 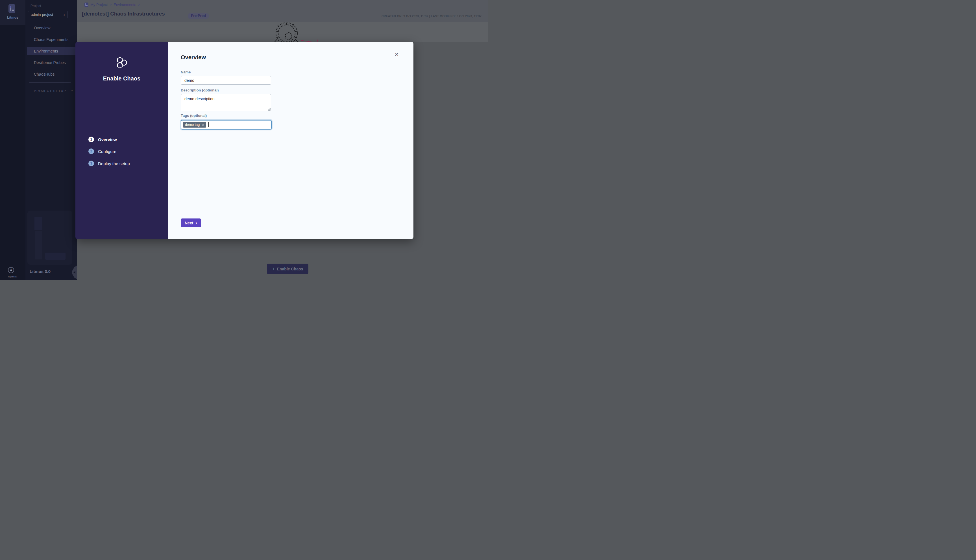 I want to click on remove-tag-icon: ✕, so click(x=203, y=125).